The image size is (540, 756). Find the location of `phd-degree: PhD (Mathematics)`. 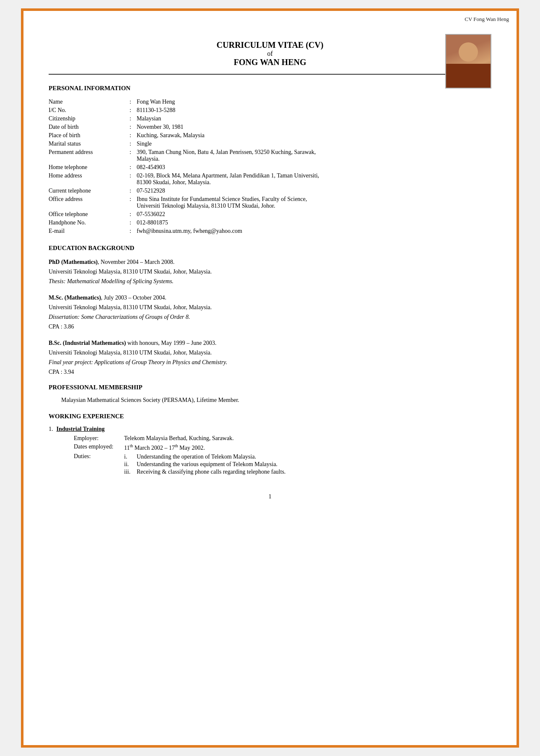

phd-degree: PhD (Mathematics) is located at coordinates (73, 262).